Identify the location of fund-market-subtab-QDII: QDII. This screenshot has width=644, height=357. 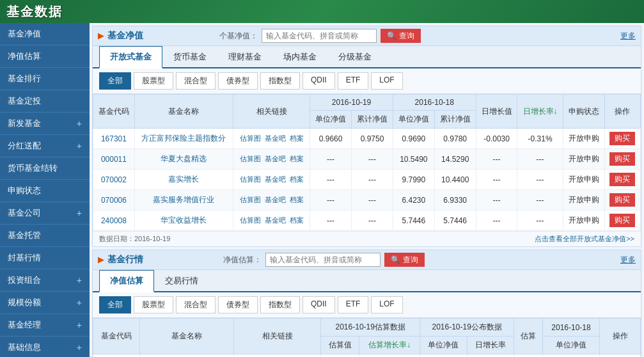
(318, 305).